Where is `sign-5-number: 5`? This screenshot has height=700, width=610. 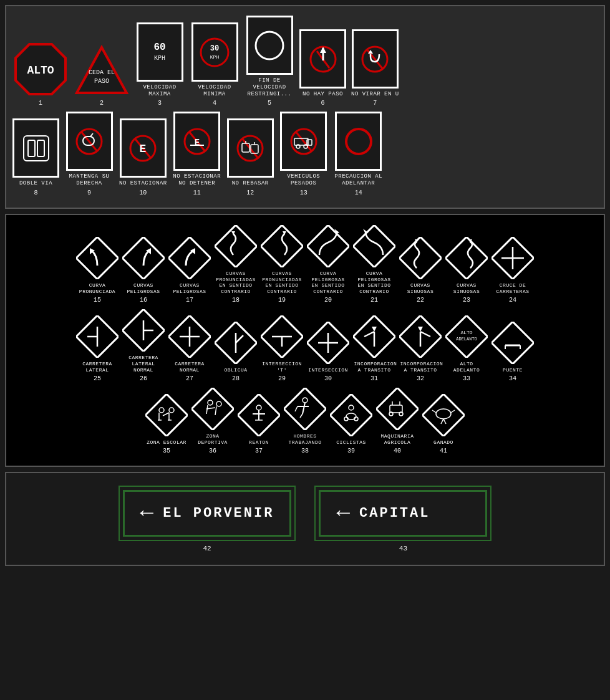
sign-5-number: 5 is located at coordinates (269, 103).